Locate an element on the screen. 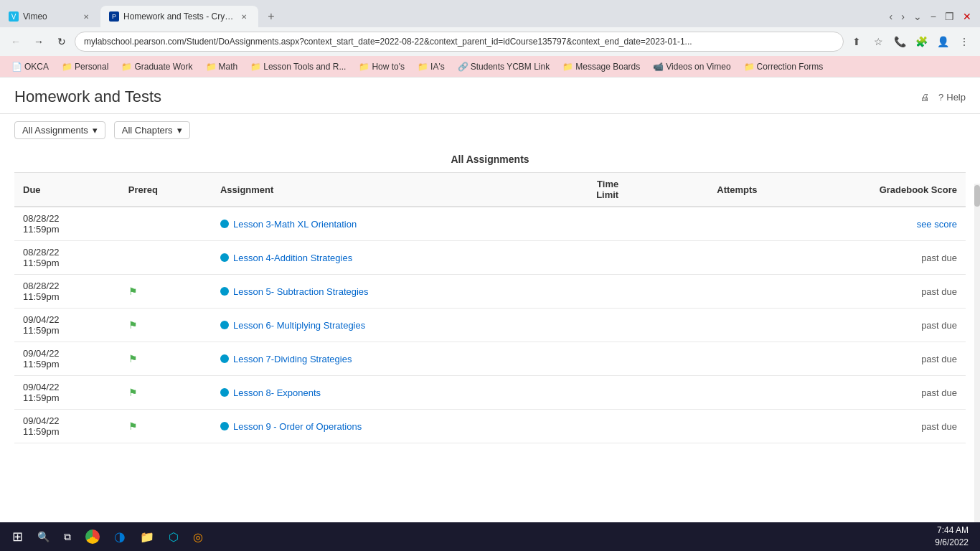  header-actions: 🖨 ? Help is located at coordinates (943, 98).